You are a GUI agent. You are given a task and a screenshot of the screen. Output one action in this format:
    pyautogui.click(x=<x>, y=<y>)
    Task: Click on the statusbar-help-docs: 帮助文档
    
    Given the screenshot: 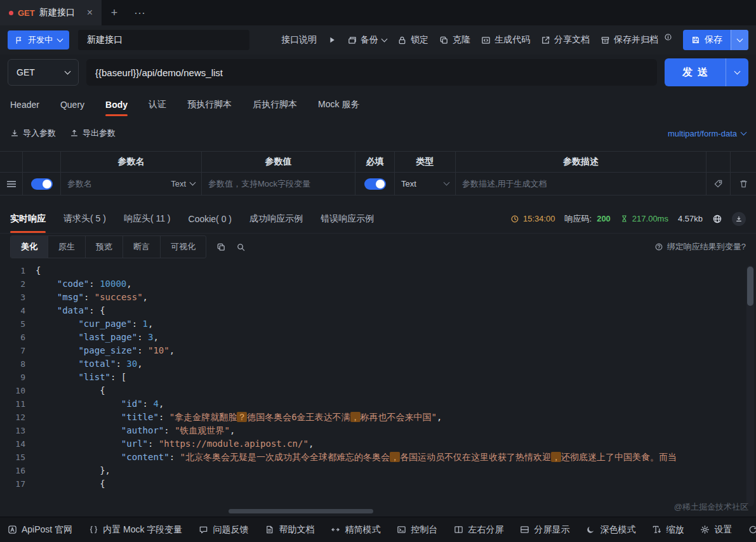 What is the action you would take?
    pyautogui.click(x=289, y=530)
    